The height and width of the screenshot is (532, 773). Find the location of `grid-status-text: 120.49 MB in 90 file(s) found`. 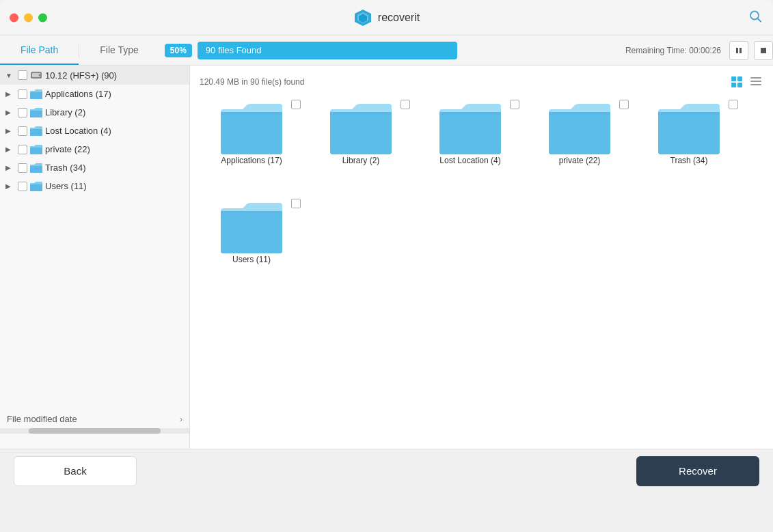

grid-status-text: 120.49 MB in 90 file(s) found is located at coordinates (252, 82).